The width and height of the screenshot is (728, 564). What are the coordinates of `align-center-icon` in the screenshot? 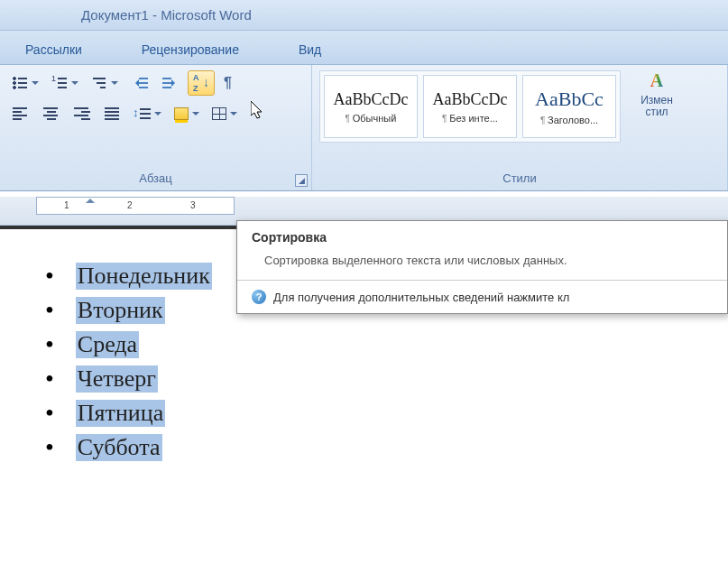 It's located at (51, 114).